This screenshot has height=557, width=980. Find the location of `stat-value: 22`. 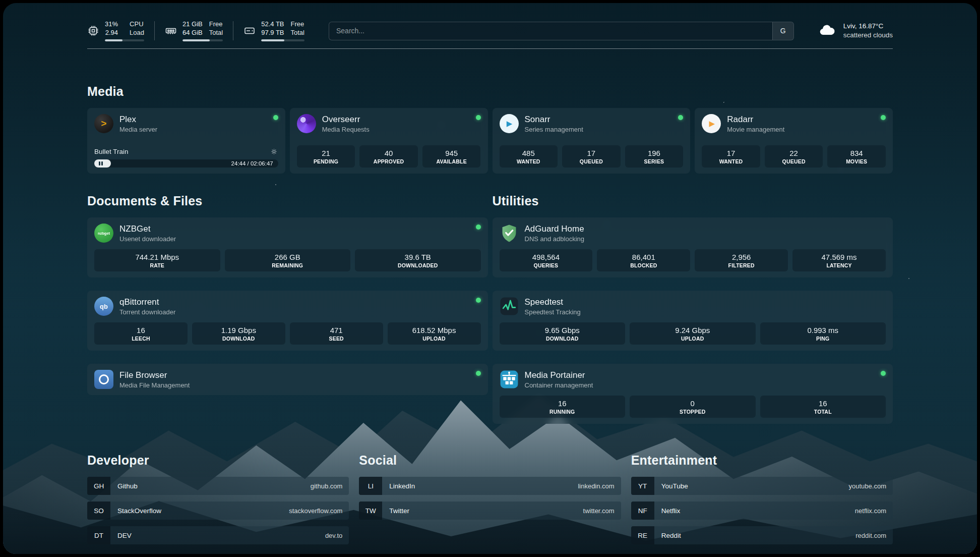

stat-value: 22 is located at coordinates (794, 153).